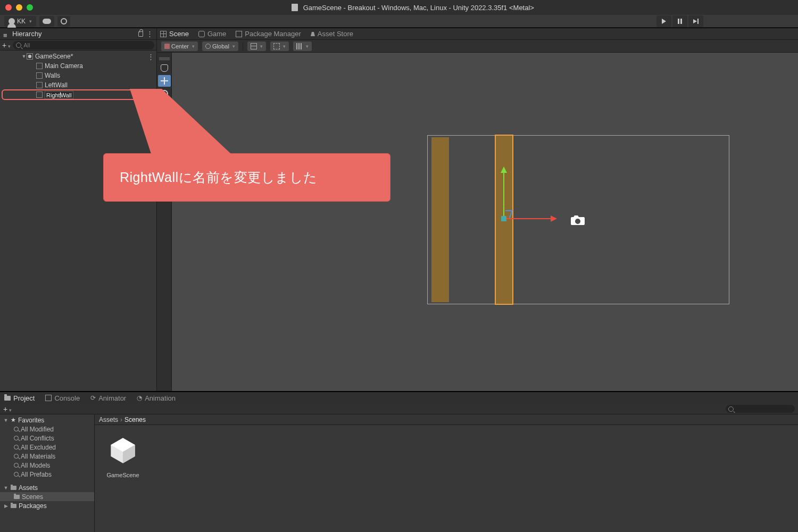 This screenshot has width=798, height=532. I want to click on lock-icon, so click(140, 34).